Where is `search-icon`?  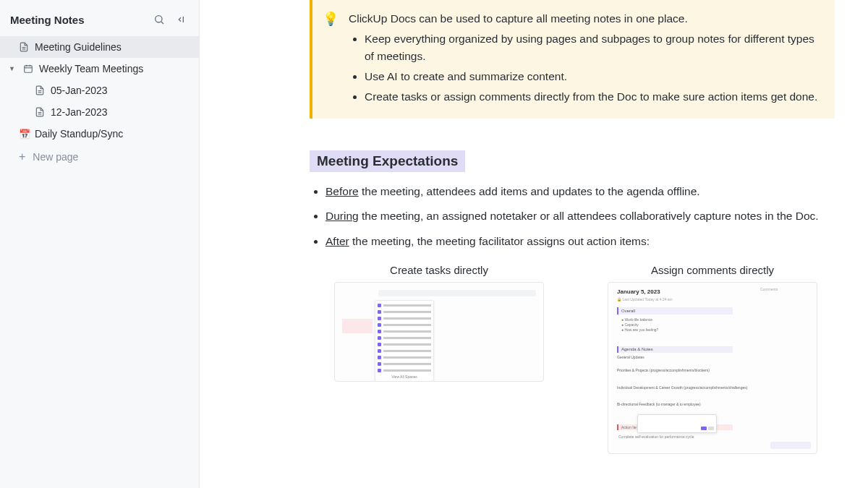
search-icon is located at coordinates (159, 20).